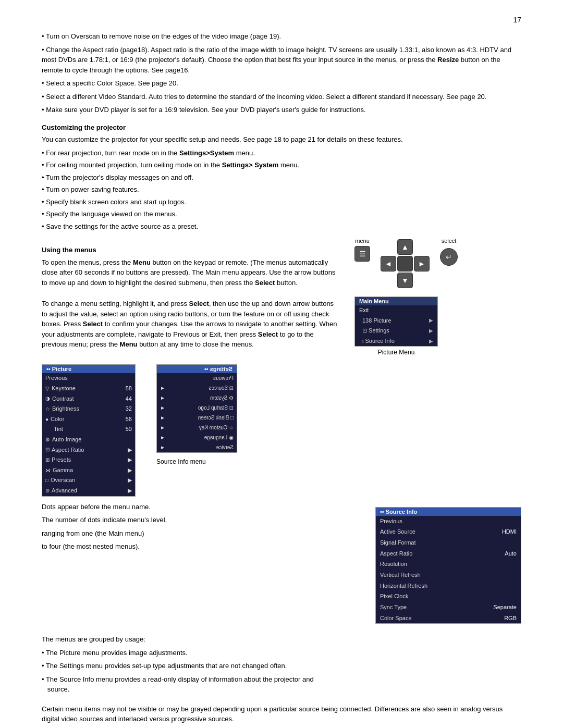 The height and width of the screenshot is (728, 563). What do you see at coordinates (89, 450) in the screenshot?
I see `picture-menu-aspectratio: ⊡ Aspect Ratio▶` at bounding box center [89, 450].